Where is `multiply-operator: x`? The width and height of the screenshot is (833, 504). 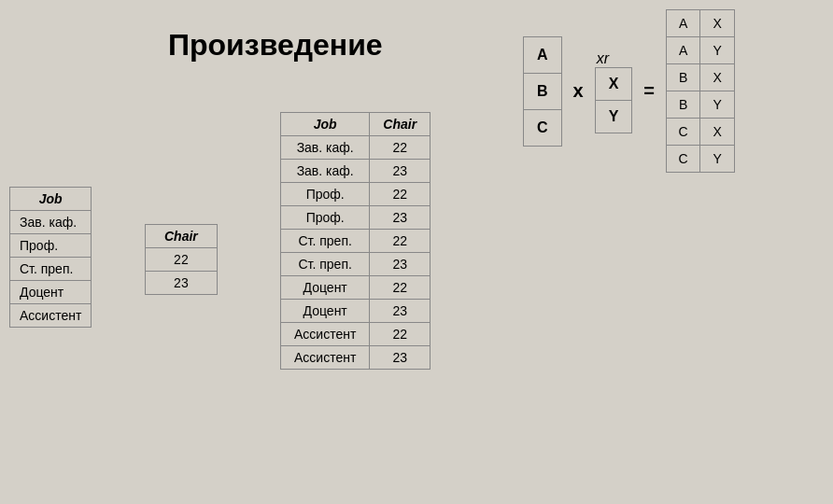
multiply-operator: x is located at coordinates (579, 91).